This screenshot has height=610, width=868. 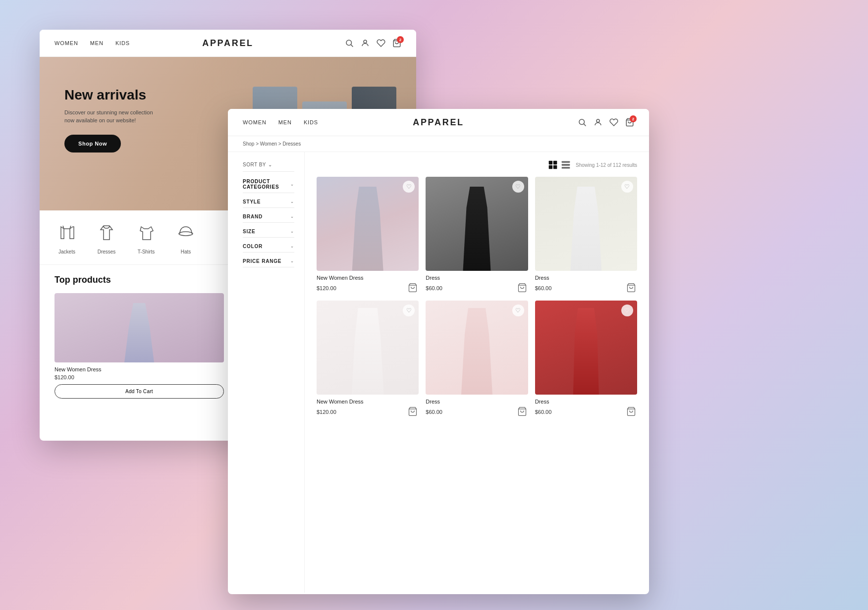 What do you see at coordinates (139, 377) in the screenshot?
I see `home-product-1-price: $120.00` at bounding box center [139, 377].